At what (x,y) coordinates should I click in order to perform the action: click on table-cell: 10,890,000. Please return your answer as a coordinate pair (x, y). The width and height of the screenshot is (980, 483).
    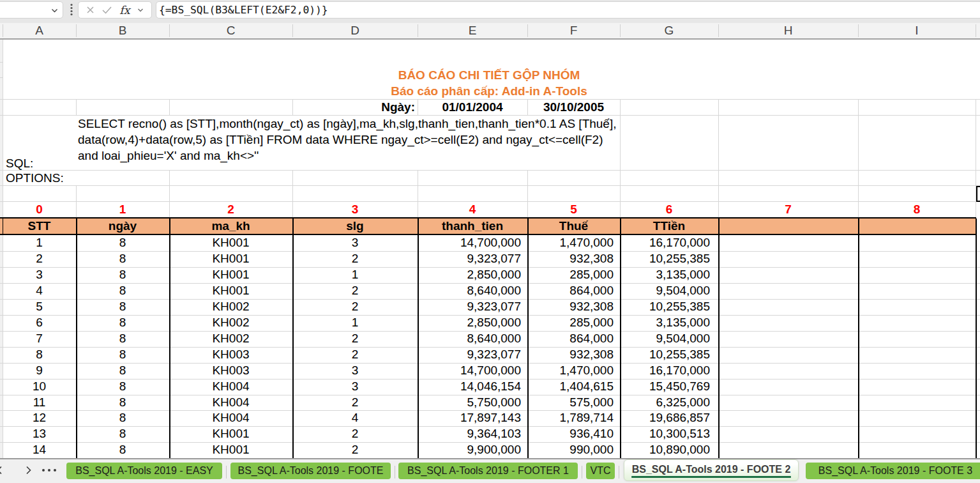
    Looking at the image, I should click on (665, 450).